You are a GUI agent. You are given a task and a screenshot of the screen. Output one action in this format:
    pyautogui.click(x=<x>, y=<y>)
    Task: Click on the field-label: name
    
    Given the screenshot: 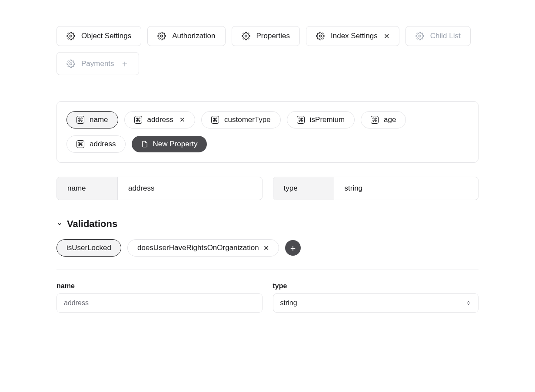 What is the action you would take?
    pyautogui.click(x=87, y=188)
    